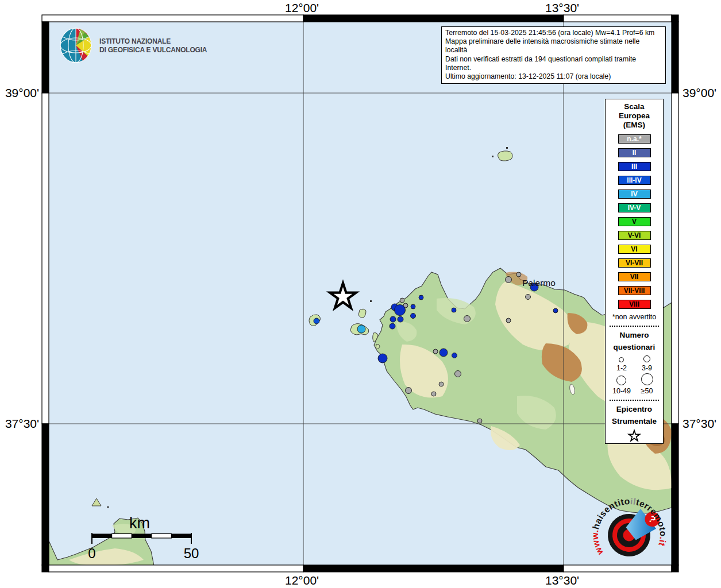 The width and height of the screenshot is (721, 588). I want to click on epicenter-legend-star-icon, so click(634, 436).